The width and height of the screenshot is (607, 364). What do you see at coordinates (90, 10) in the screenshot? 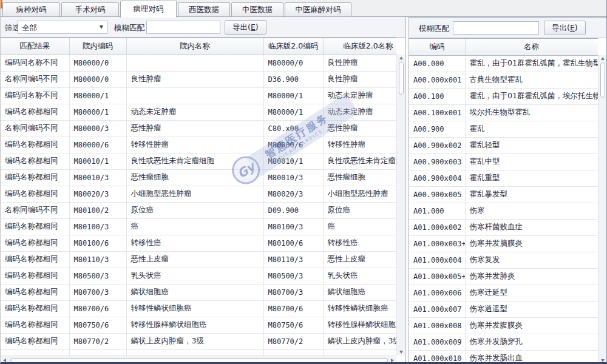
I see `tab-surgery-mapping: 手术对码` at bounding box center [90, 10].